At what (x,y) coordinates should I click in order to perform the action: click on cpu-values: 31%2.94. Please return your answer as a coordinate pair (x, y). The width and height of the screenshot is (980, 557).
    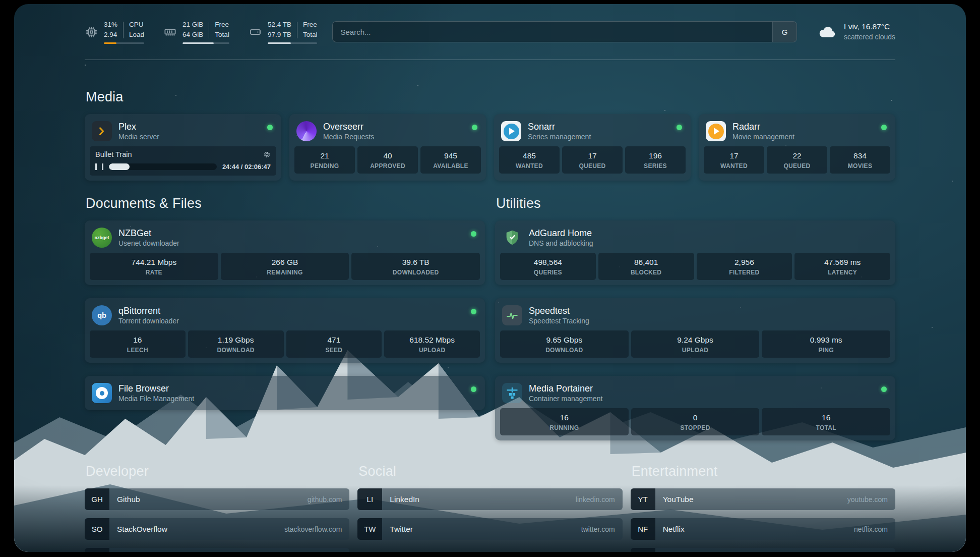
    Looking at the image, I should click on (111, 29).